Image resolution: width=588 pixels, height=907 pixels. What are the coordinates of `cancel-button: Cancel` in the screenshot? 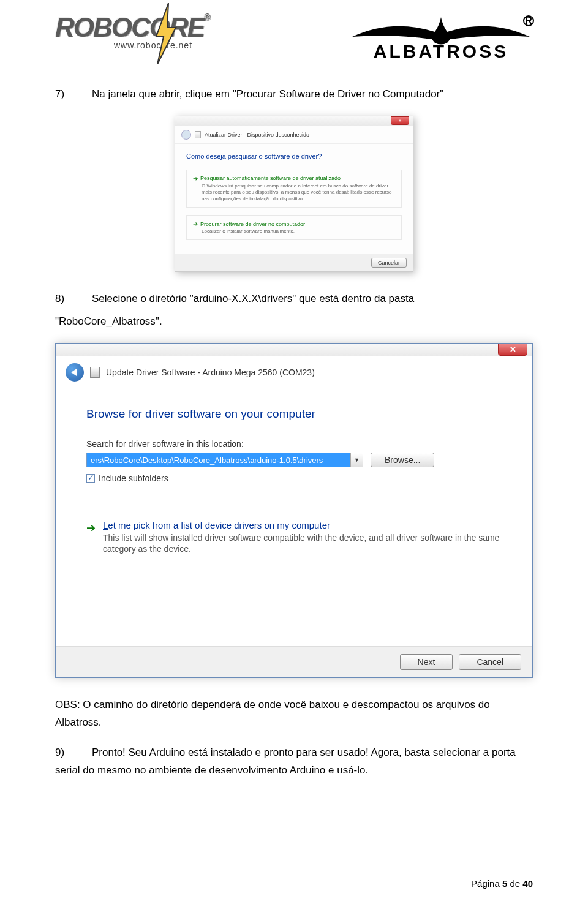 It's located at (490, 662).